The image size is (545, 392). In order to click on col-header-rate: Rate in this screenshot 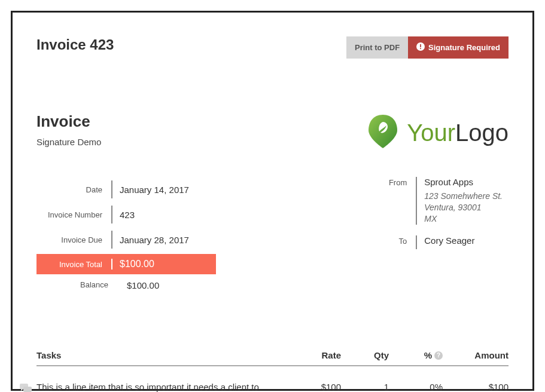, I will do `click(314, 355)`.